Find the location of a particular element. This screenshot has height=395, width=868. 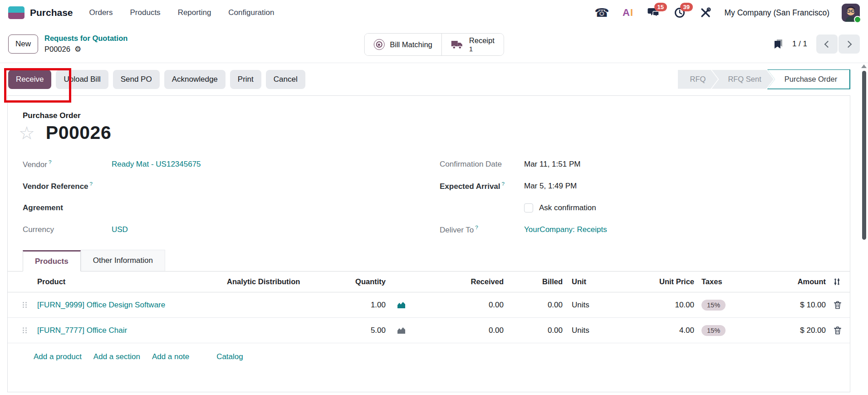

confirmation-date-value: Mar 11, 1:51 PM is located at coordinates (552, 164).